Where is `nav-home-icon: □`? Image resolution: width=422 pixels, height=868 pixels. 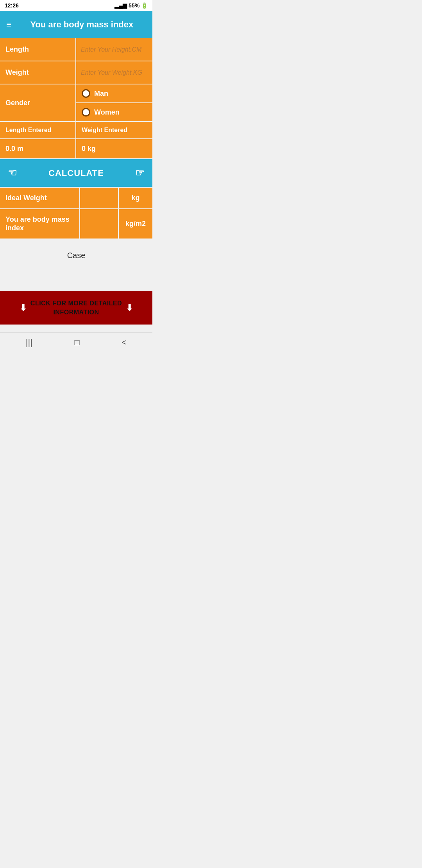
nav-home-icon: □ is located at coordinates (77, 343).